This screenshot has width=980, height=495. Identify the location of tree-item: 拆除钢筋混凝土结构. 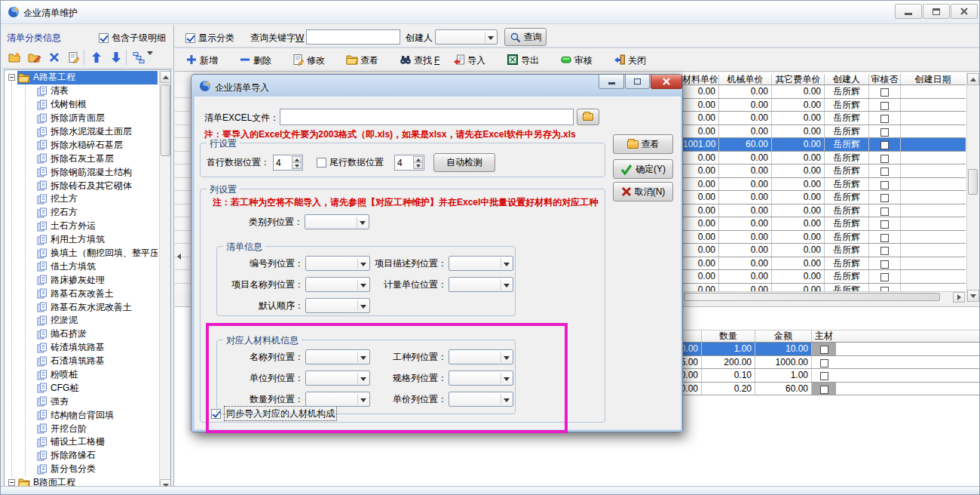
(81, 172).